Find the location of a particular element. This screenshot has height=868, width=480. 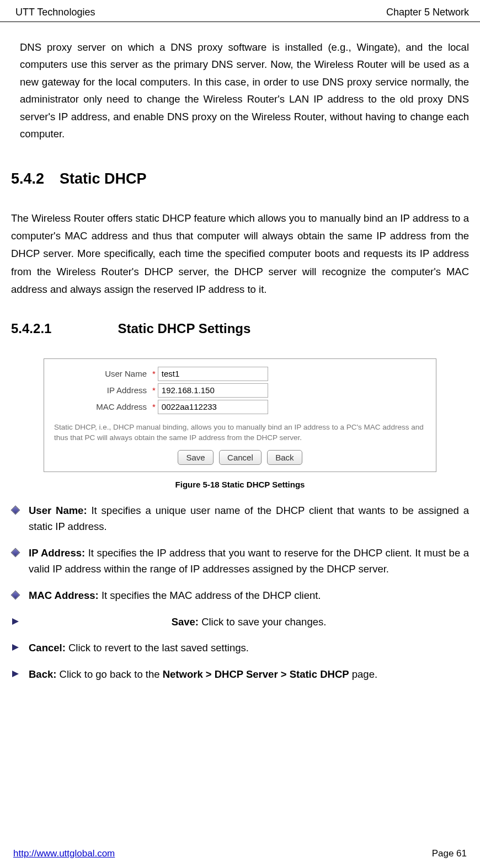

back-button: Back is located at coordinates (285, 458).